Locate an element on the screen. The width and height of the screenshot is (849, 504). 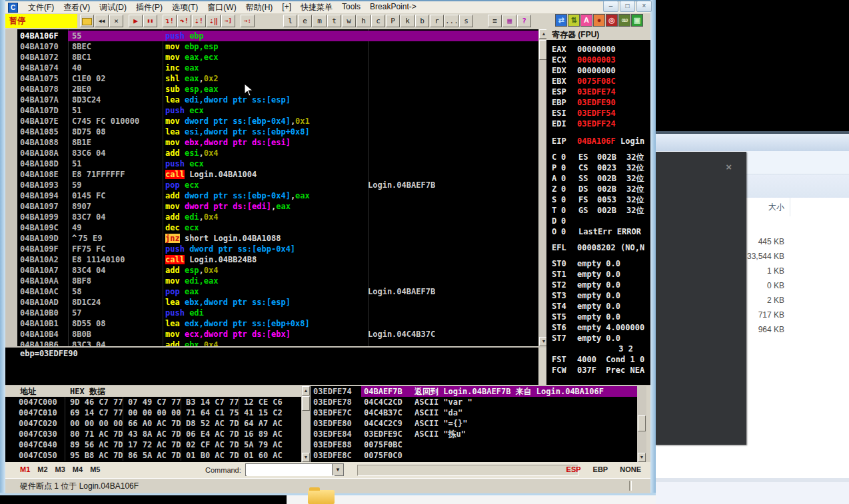
flag-row: A0SS002B32位 is located at coordinates (601, 178).